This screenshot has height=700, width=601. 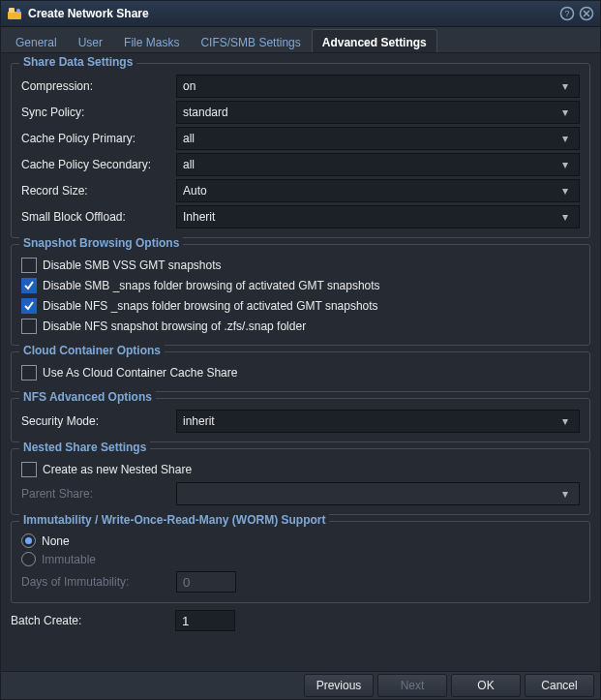 I want to click on parent-share-combo: ▾, so click(x=377, y=494).